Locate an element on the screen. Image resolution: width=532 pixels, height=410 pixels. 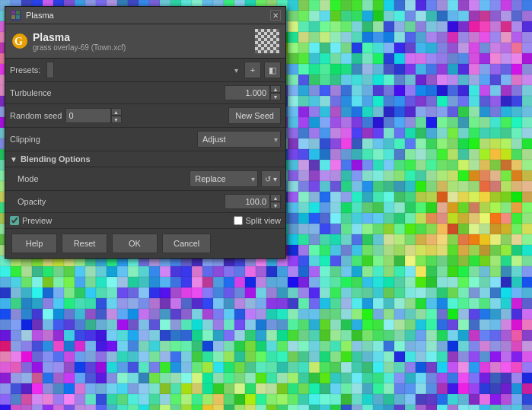
turbulence-label: Turbulence is located at coordinates (117, 93).